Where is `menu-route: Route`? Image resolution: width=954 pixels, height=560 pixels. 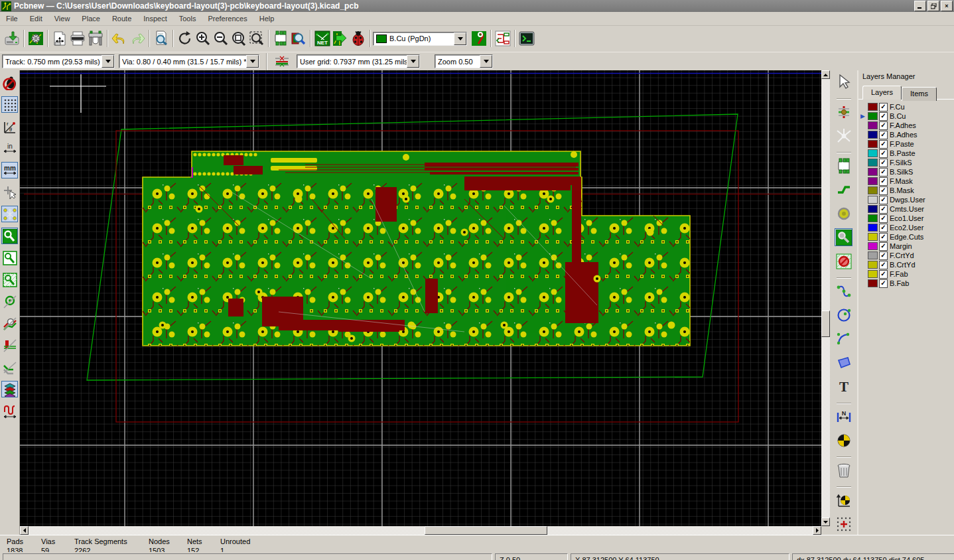
menu-route: Route is located at coordinates (122, 19).